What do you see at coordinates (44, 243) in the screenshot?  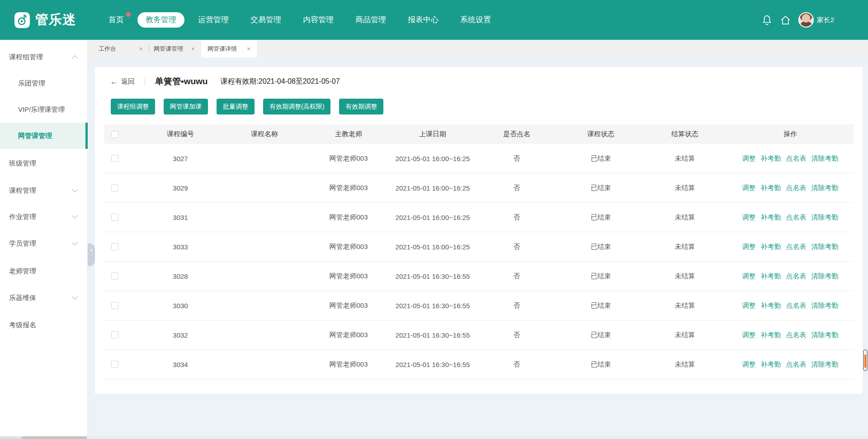 I see `sidebar-item-7: 学员管理` at bounding box center [44, 243].